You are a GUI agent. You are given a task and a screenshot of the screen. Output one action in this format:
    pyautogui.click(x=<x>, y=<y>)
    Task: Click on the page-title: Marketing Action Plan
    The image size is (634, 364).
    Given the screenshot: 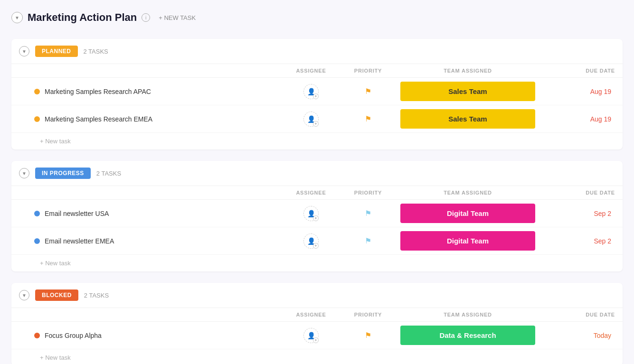 What is the action you would take?
    pyautogui.click(x=82, y=18)
    